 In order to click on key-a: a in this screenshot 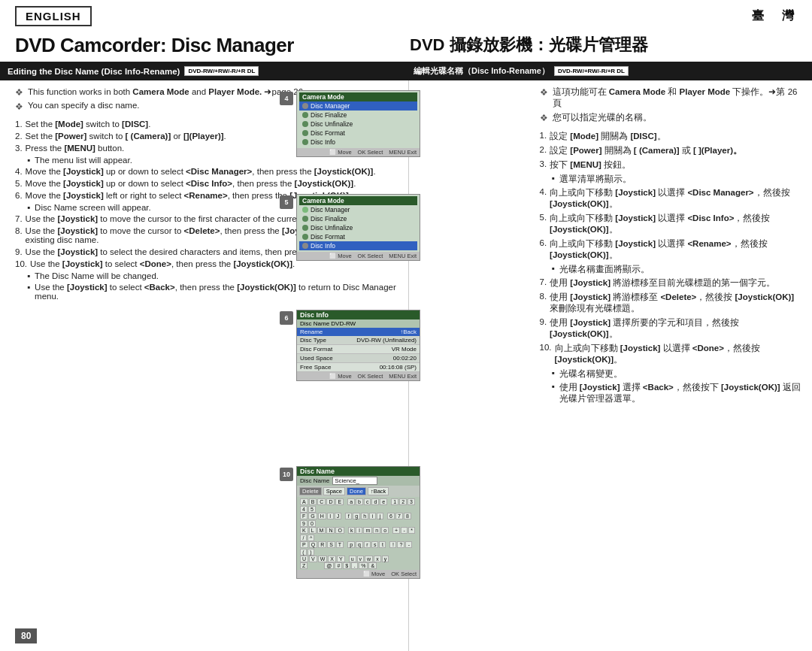, I will do `click(351, 502)`.